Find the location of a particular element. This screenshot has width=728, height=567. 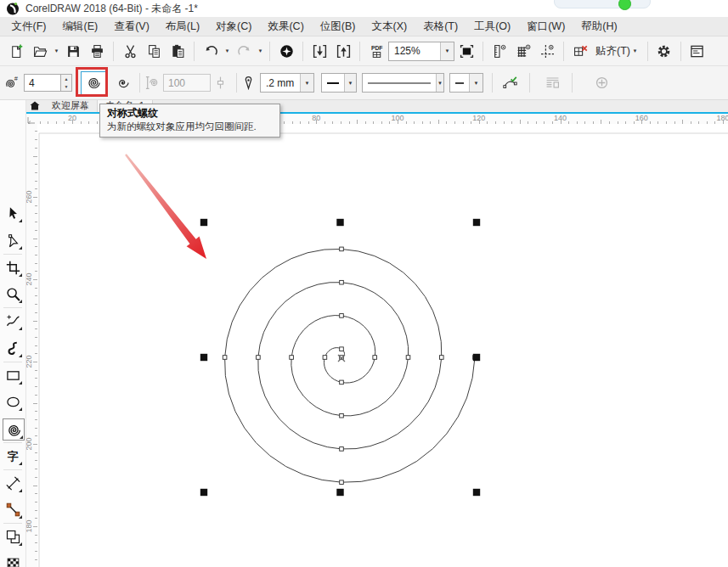

crop-tool is located at coordinates (13, 267).